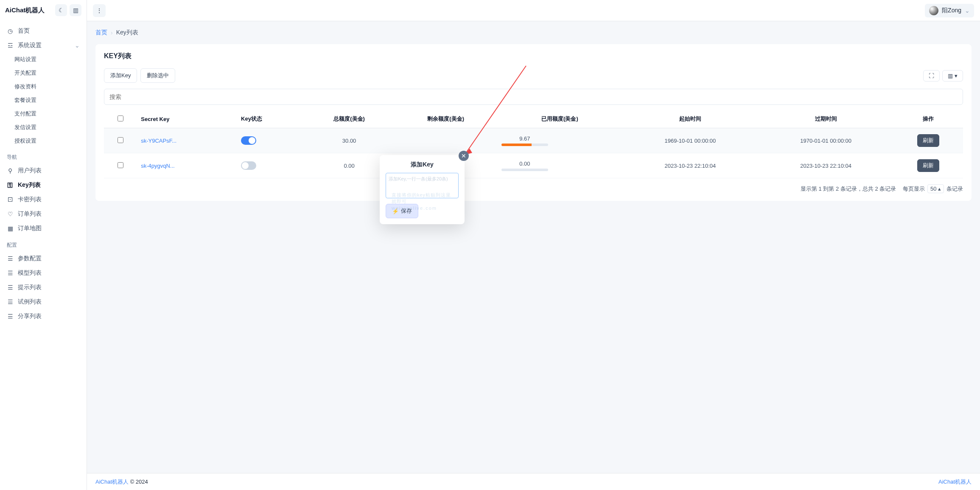 Image resolution: width=980 pixels, height=490 pixels. What do you see at coordinates (464, 156) in the screenshot?
I see `close-icon: ✕` at bounding box center [464, 156].